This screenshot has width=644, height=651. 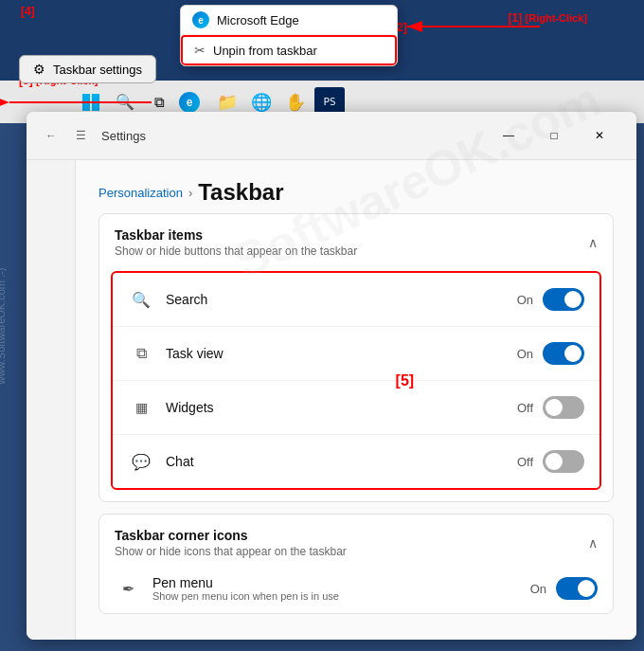 What do you see at coordinates (141, 353) in the screenshot?
I see `taskview-row-icon: ⧉` at bounding box center [141, 353].